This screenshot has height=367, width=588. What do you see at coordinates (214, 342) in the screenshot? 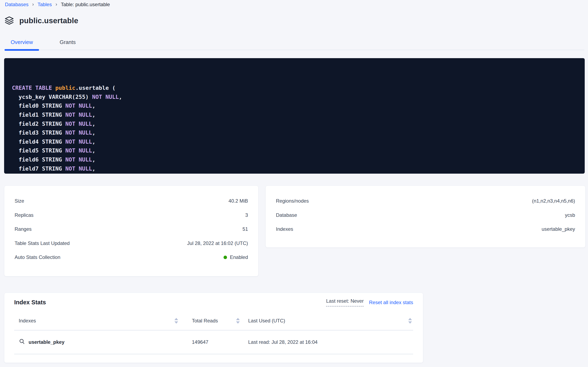
I see `index-stats-table-row: usertable_pkey 149647 Last read: Jul 28,…` at bounding box center [214, 342].